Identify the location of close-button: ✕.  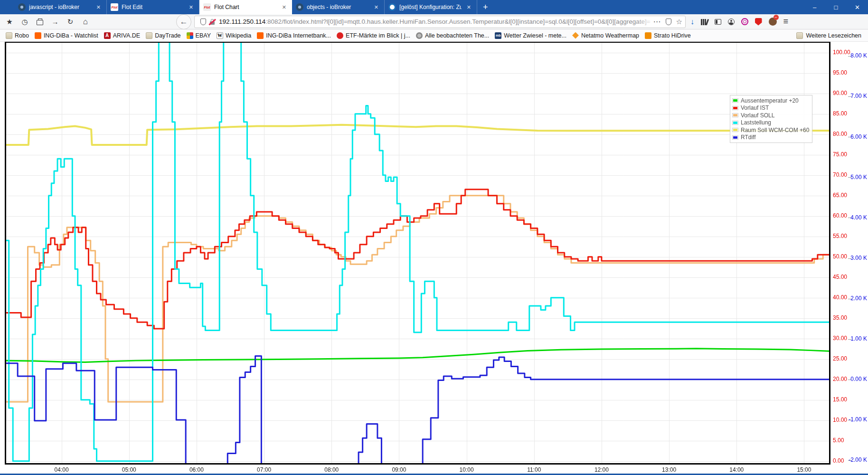
(858, 7).